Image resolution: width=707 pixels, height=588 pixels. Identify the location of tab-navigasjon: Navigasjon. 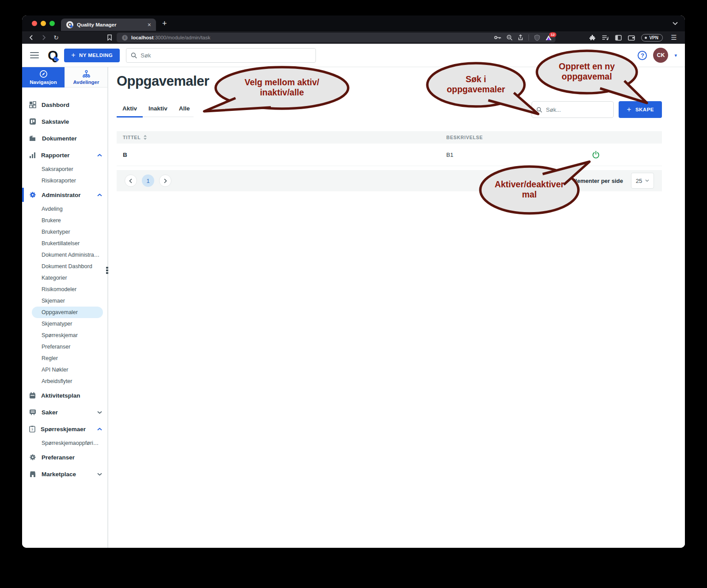
(43, 77).